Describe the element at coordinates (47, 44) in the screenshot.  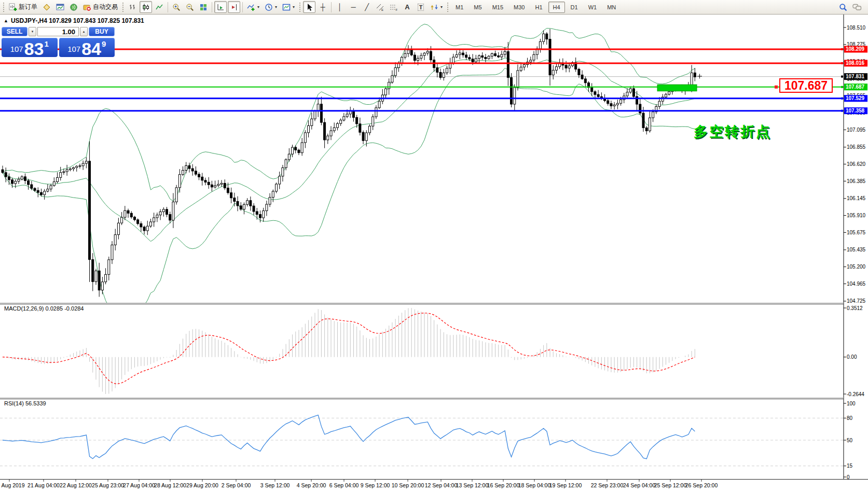
I see `sell-price-sup: 1` at that location.